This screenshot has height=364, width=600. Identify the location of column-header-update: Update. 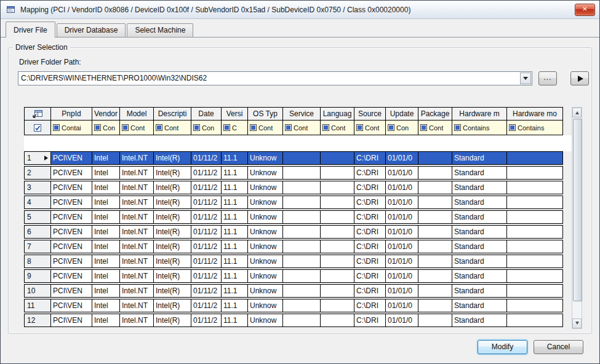
(402, 114).